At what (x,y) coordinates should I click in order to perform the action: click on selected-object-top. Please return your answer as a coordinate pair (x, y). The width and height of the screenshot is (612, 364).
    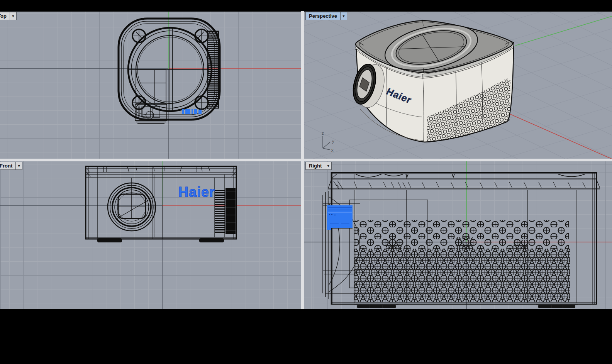
    Looking at the image, I should click on (192, 112).